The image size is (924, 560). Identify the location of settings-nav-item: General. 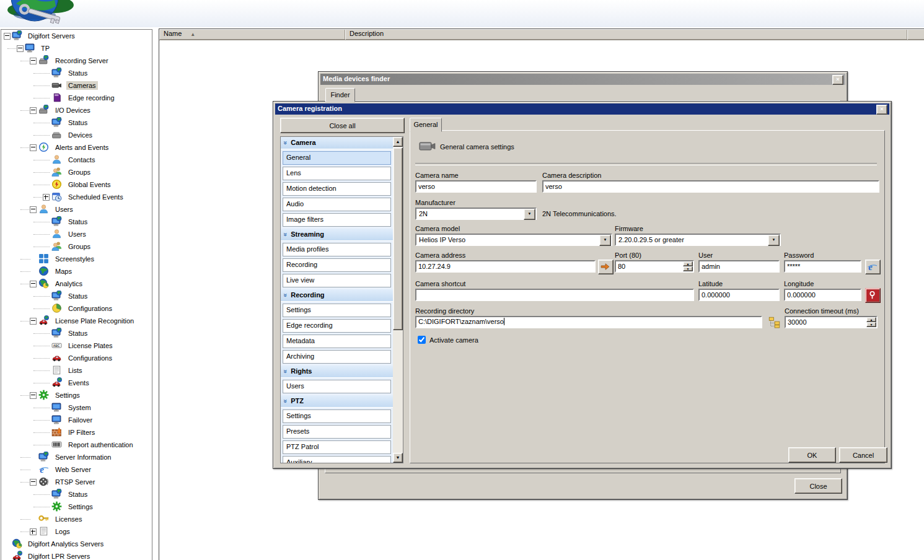
(337, 158).